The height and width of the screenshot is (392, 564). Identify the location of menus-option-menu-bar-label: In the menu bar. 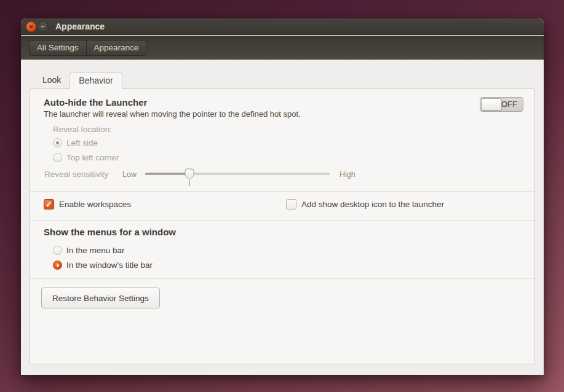
(96, 251).